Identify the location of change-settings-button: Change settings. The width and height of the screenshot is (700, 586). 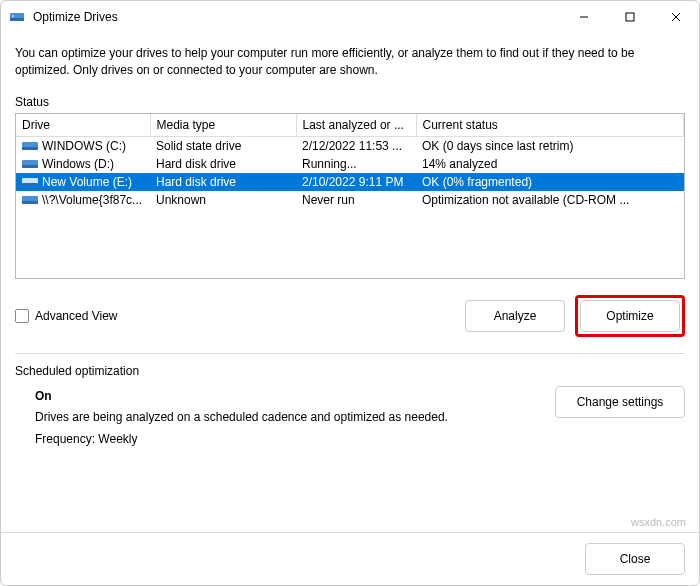
(620, 402).